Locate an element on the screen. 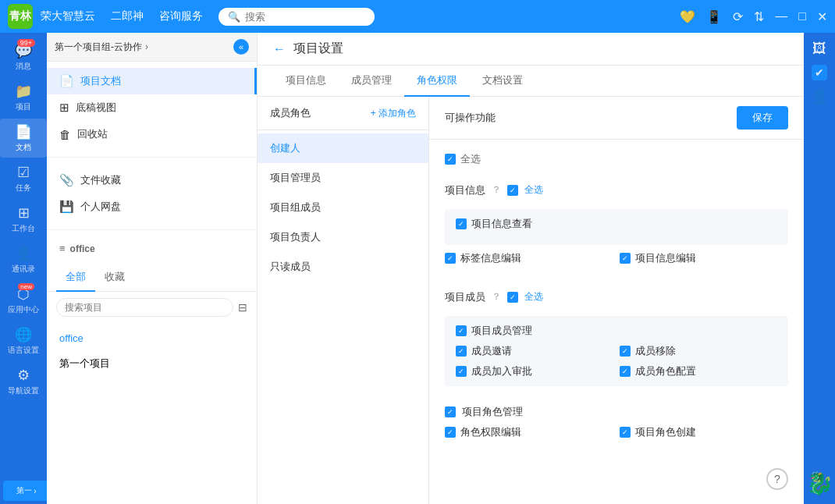 Image resolution: width=835 pixels, height=504 pixels. role-item-manager: 项目管理员 is located at coordinates (343, 178).